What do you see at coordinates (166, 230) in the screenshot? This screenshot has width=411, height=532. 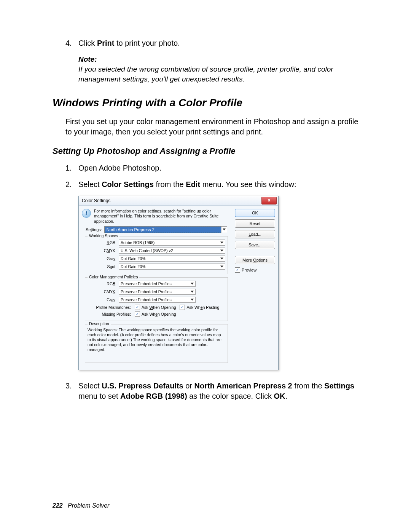 I see `settings-dropdown: North America Prepress 2` at bounding box center [166, 230].